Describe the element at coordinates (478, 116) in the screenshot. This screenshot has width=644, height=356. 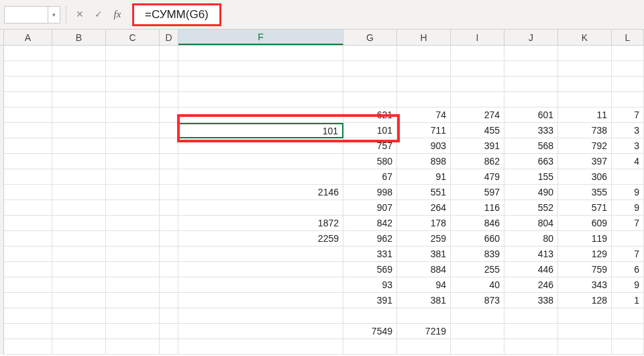
I see `cell-I: 274` at that location.